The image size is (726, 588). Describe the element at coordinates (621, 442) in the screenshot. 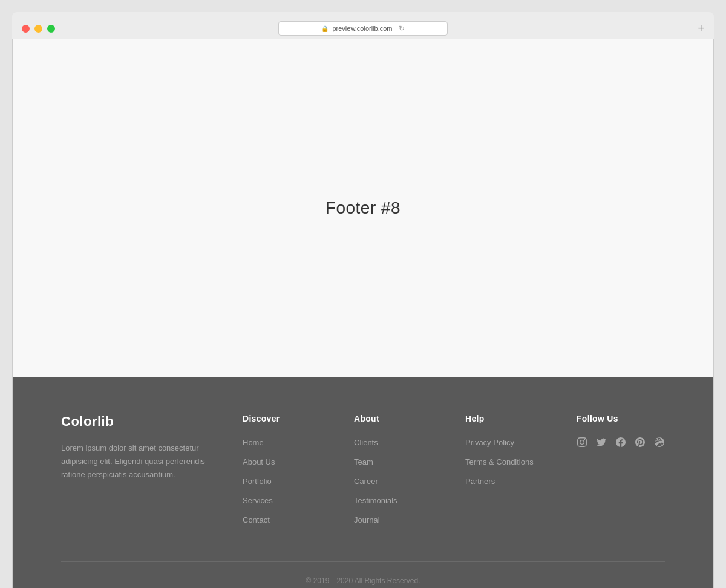

I see `facebook-icon` at that location.